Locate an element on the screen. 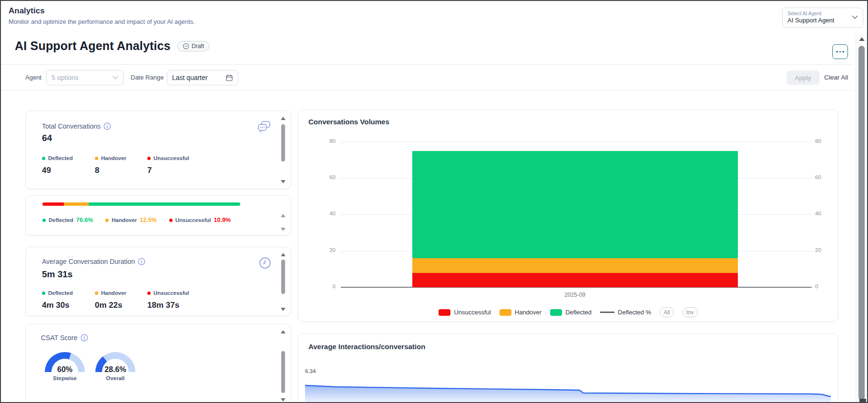 The width and height of the screenshot is (868, 403). y2-axis-tick: 80 is located at coordinates (823, 141).